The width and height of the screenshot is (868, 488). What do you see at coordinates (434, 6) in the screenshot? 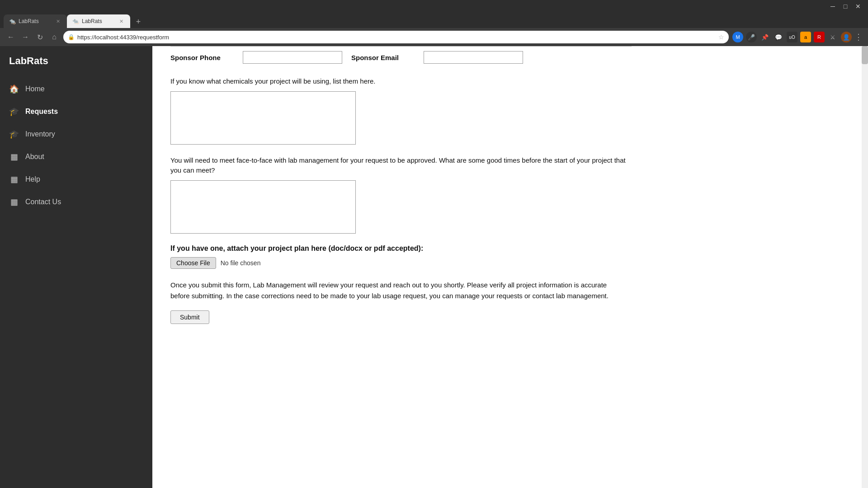
I see `title-bar: ─ □ ✕` at bounding box center [434, 6].